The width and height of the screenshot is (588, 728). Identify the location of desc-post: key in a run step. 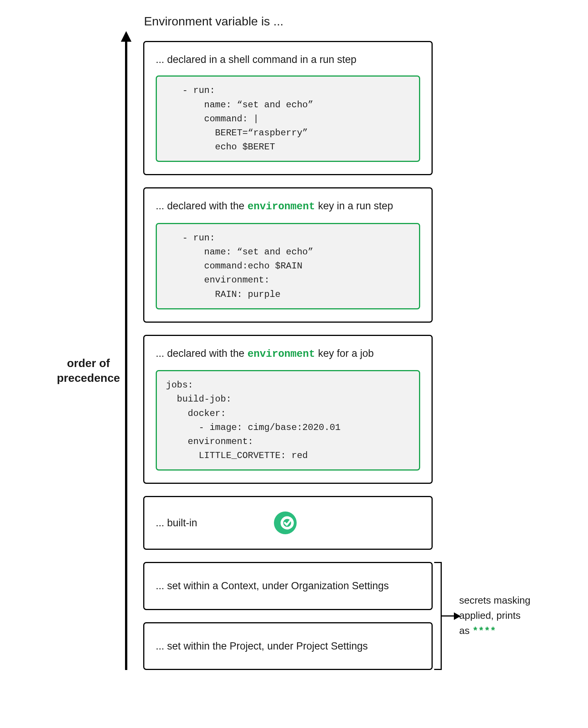
(355, 206).